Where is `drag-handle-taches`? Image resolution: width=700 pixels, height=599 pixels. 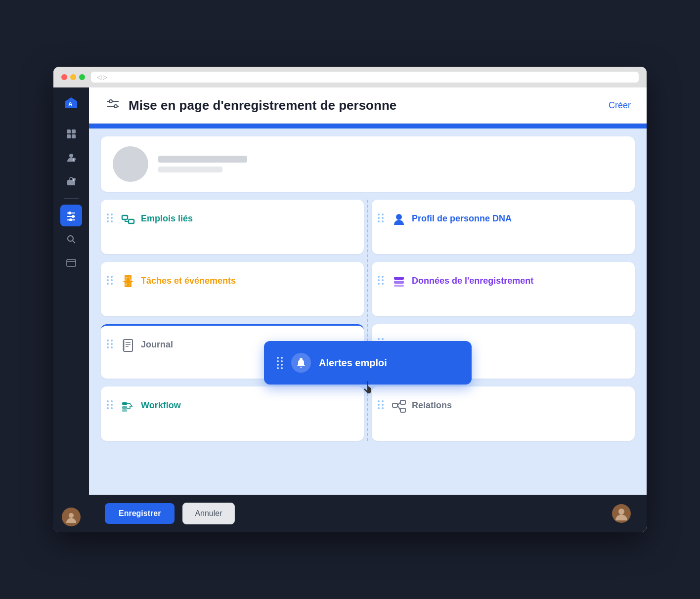
drag-handle-taches is located at coordinates (110, 280).